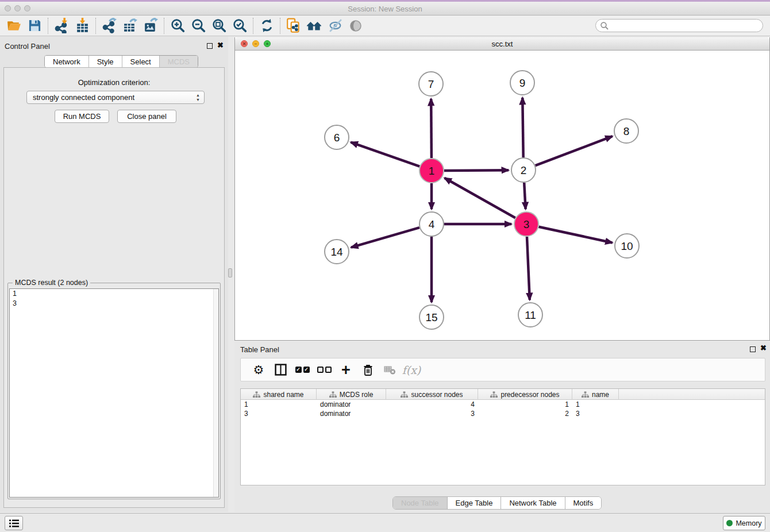 Image resolution: width=770 pixels, height=532 pixels. I want to click on graph-node-10: 10, so click(627, 246).